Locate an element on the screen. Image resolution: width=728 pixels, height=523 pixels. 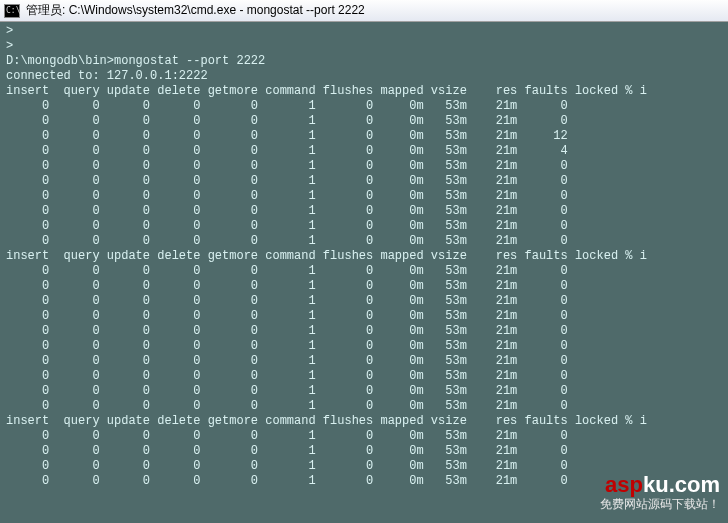
watermark-asp: asp is located at coordinates (624, 484).